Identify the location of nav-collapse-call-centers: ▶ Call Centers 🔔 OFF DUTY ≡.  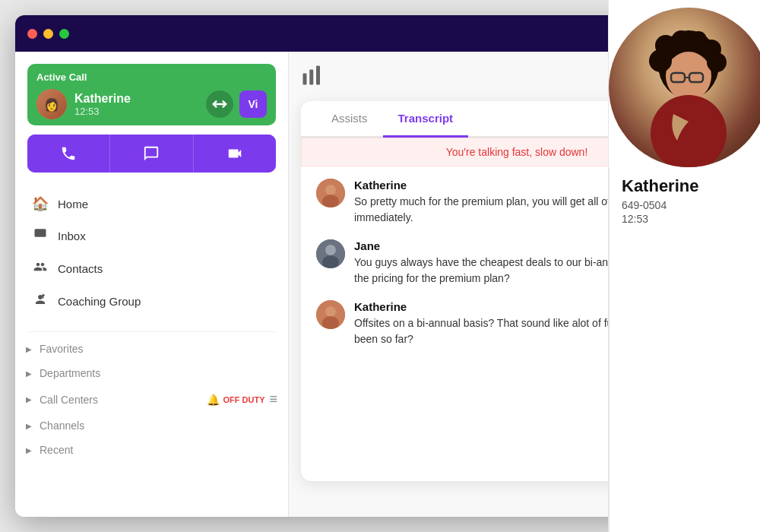
(152, 400).